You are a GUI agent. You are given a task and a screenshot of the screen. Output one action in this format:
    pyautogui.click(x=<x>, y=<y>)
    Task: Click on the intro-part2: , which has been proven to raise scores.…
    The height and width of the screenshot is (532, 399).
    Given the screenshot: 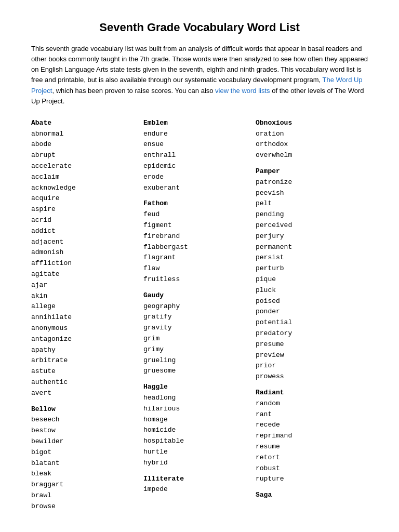 What is the action you would take?
    pyautogui.click(x=134, y=90)
    